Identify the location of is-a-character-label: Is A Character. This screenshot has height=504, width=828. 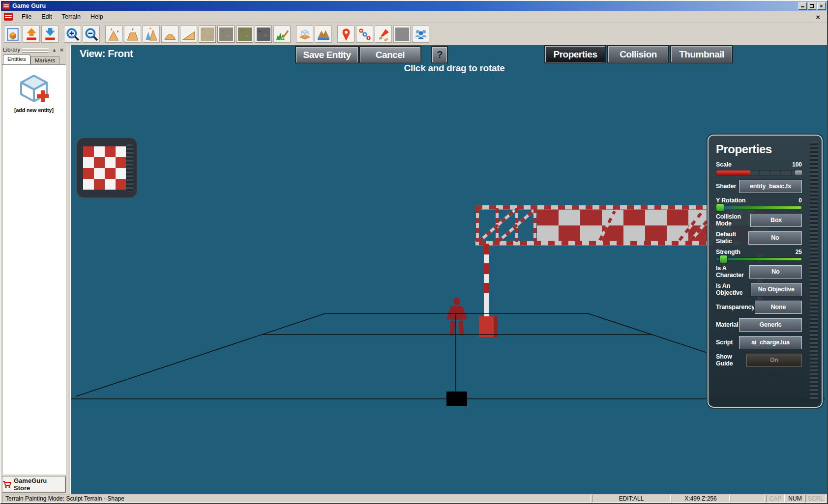
(733, 272).